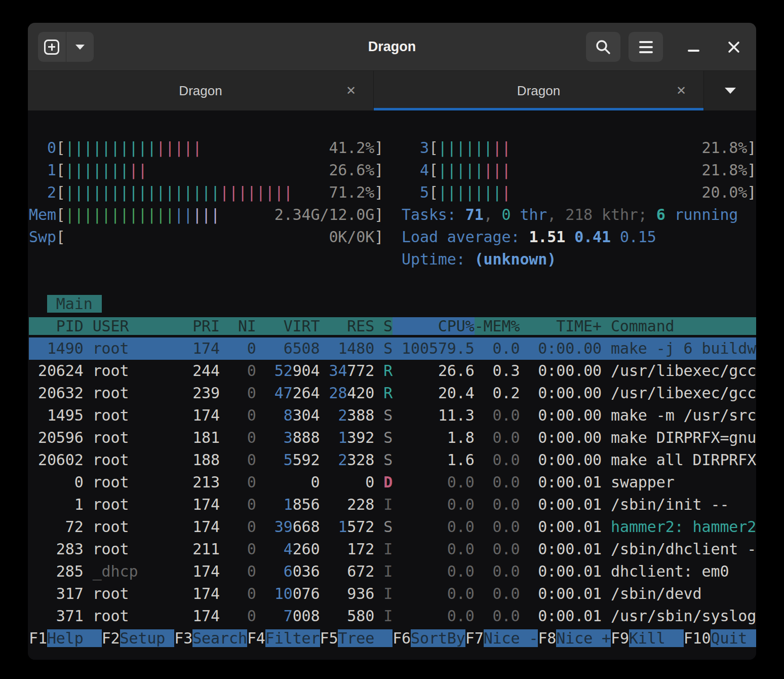 The image size is (784, 679). What do you see at coordinates (393, 259) in the screenshot?
I see `uptime-row: Uptime: (unknown)` at bounding box center [393, 259].